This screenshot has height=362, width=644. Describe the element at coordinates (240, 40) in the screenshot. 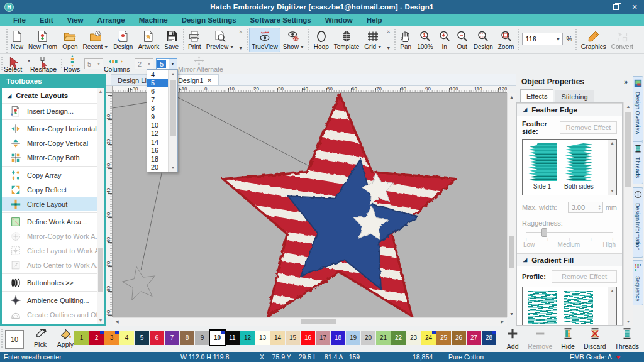

I see `toolbar-overflow-icon: »▼` at that location.